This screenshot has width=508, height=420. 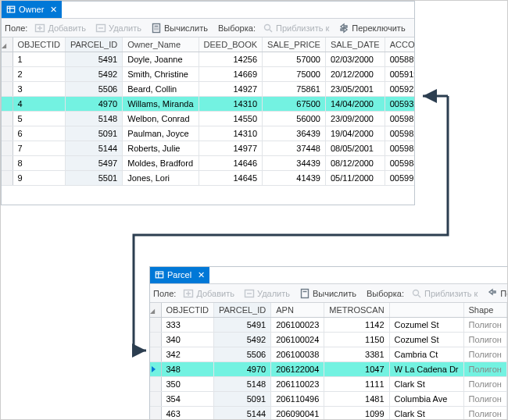 What do you see at coordinates (355, 75) in the screenshot?
I see `cell: 20/12/2000` at bounding box center [355, 75].